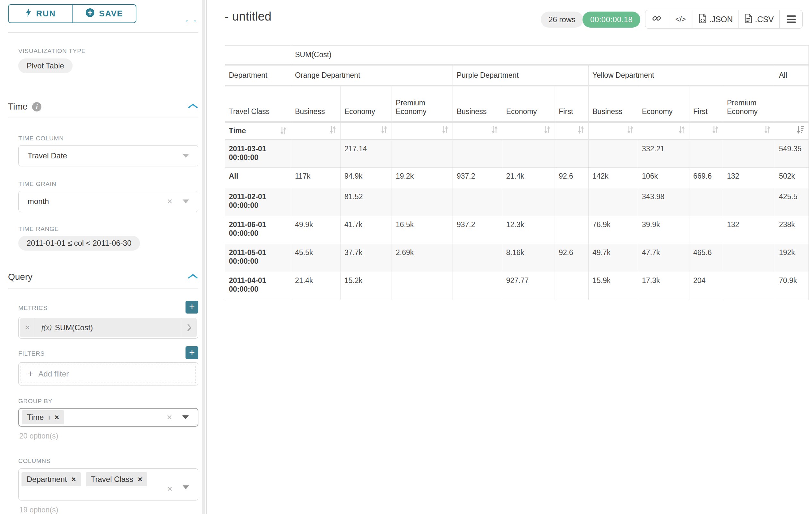 The height and width of the screenshot is (514, 812). Describe the element at coordinates (51, 479) in the screenshot. I see `columns-chip-department: Department ×` at that location.